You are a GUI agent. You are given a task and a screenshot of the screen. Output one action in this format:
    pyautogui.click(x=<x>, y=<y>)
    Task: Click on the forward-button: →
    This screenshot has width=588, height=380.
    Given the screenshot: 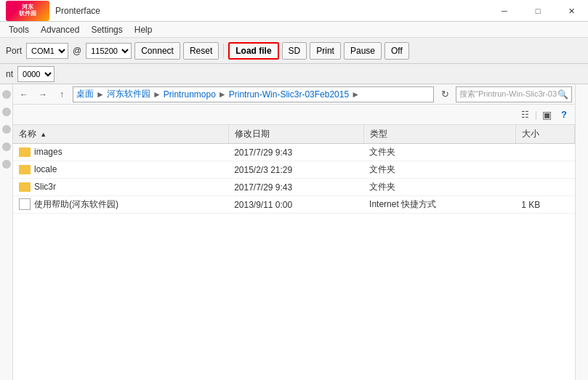 What is the action you would take?
    pyautogui.click(x=43, y=94)
    